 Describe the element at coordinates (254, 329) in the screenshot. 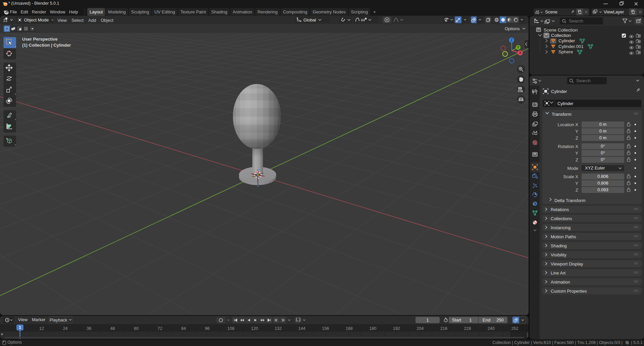

I see `svg-text: 120` at that location.